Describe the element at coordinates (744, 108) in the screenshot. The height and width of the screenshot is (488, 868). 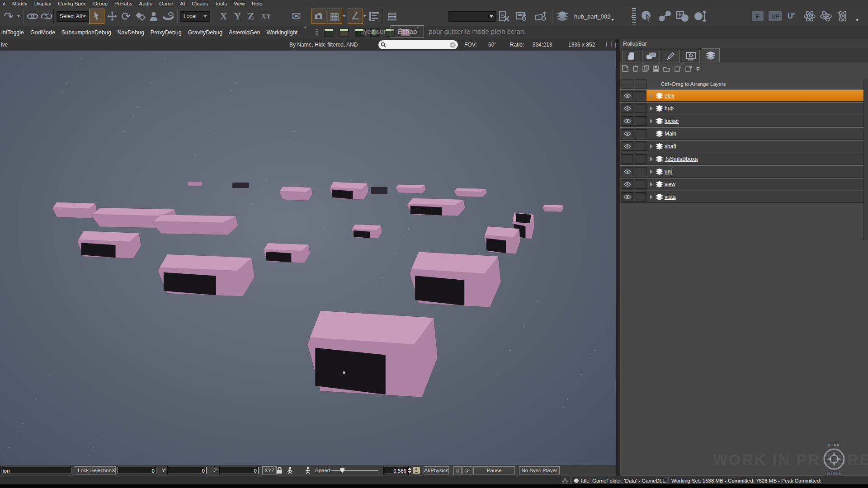
I see `layer-row-hub: hub` at that location.